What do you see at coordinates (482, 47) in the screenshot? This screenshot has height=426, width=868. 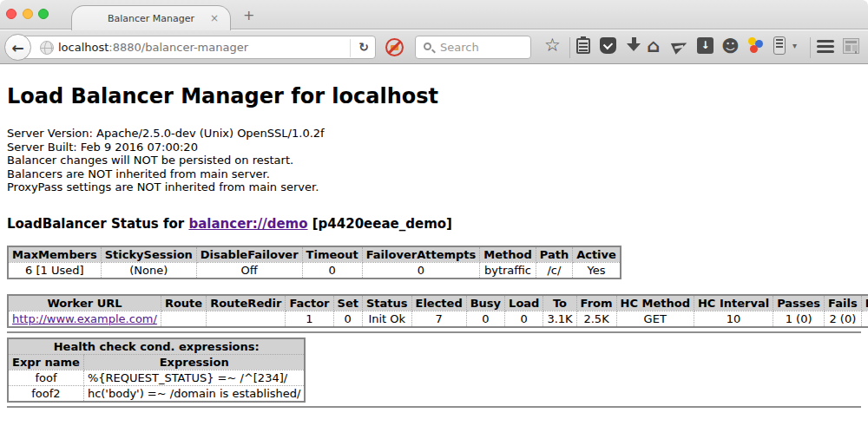 I see `search-input` at bounding box center [482, 47].